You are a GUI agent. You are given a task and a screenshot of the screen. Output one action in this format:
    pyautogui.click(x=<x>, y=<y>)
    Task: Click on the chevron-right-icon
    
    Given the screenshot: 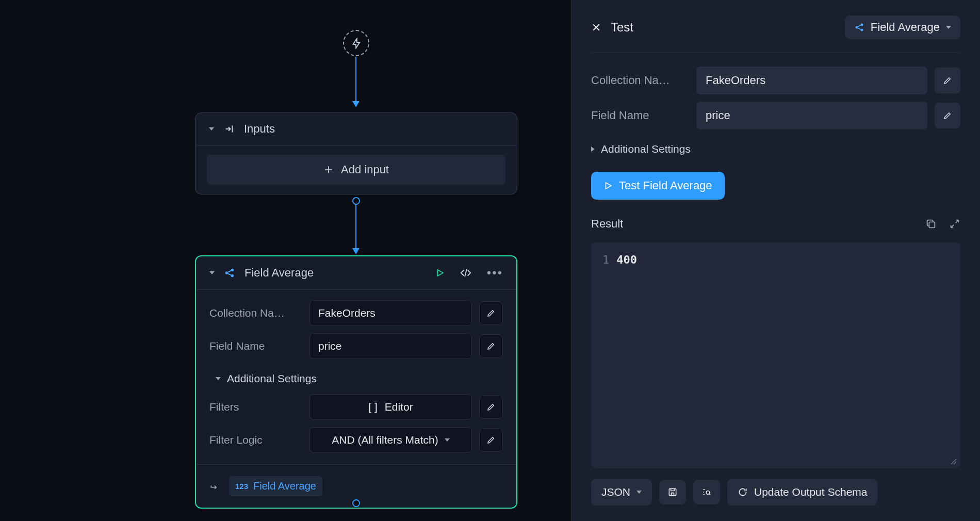 What is the action you would take?
    pyautogui.click(x=593, y=149)
    